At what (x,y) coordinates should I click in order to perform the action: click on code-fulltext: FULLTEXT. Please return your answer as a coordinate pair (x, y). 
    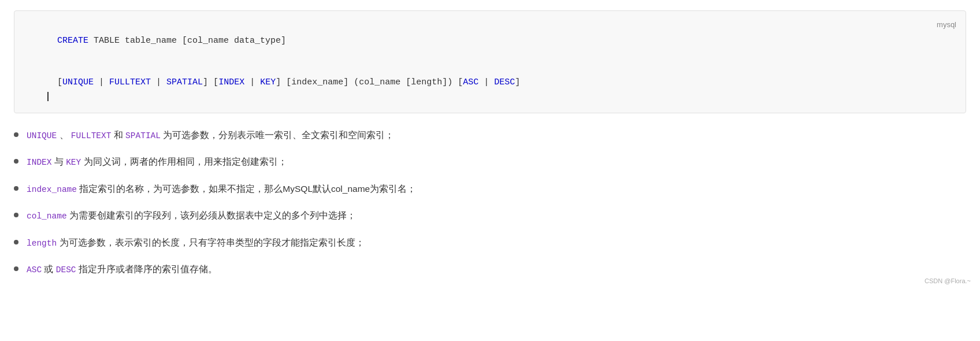
    Looking at the image, I should click on (91, 136).